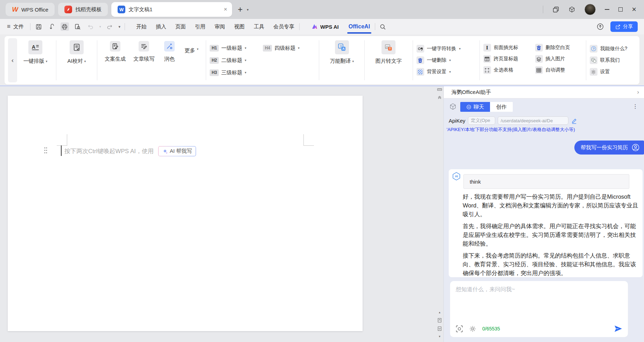  I want to click on menu-tools: 工具, so click(259, 27).